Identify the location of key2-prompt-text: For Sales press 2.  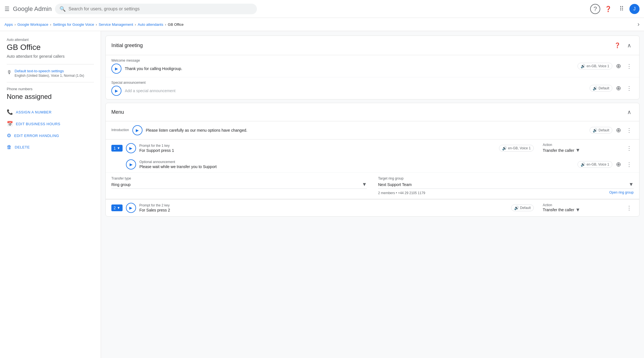
(324, 210).